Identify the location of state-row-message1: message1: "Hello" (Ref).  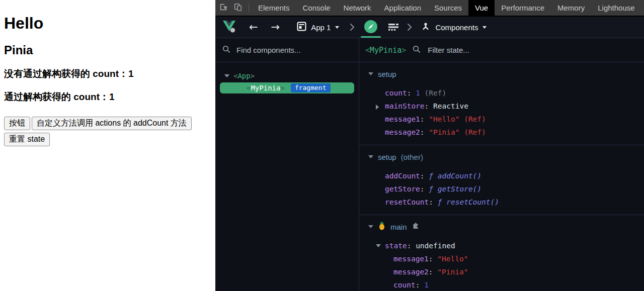
(502, 119).